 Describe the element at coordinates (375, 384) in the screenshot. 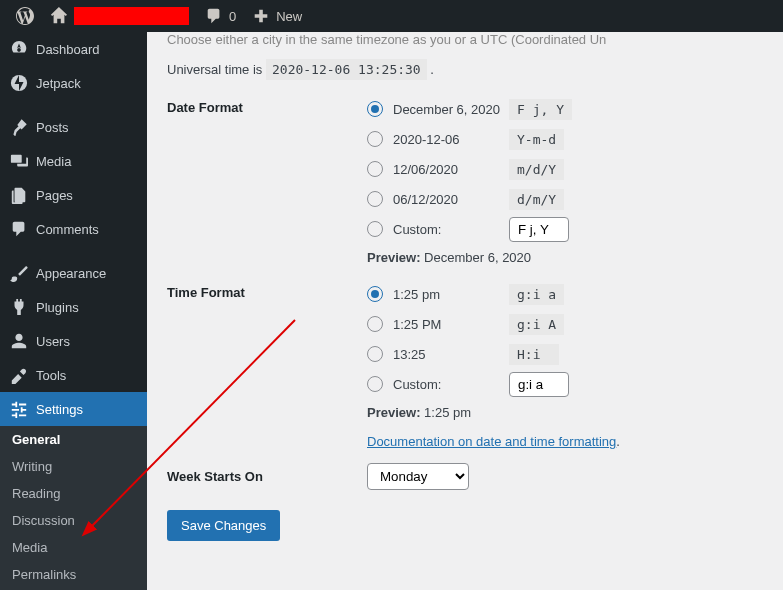

I see `time-format-radio-custom` at that location.